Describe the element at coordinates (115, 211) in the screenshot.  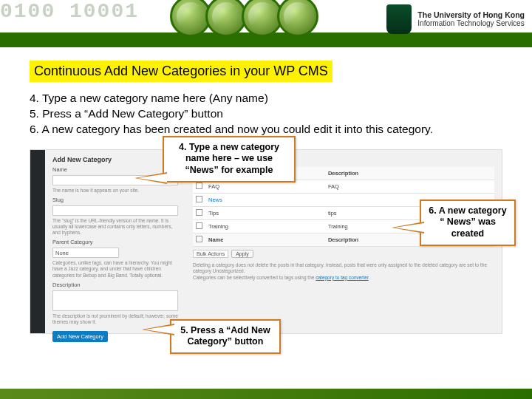
I see `slug-input` at that location.